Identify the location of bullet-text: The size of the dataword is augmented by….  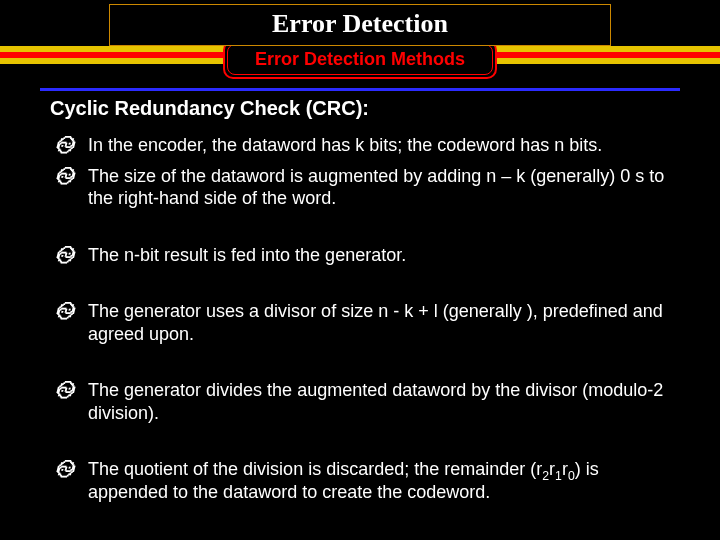
(379, 188).